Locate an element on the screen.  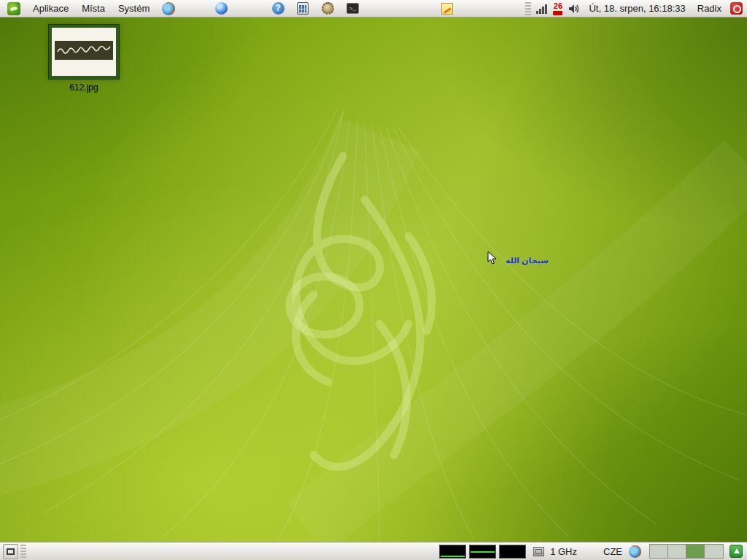
top-panel: Aplikace Místa Systém ? >_ 26 Út, is located at coordinates (374, 9).